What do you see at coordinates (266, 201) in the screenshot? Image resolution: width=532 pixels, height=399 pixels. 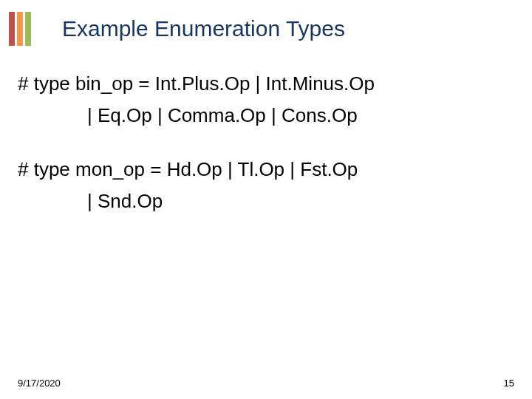 I see `typedef-monop-line2: | Snd.Op` at bounding box center [266, 201].